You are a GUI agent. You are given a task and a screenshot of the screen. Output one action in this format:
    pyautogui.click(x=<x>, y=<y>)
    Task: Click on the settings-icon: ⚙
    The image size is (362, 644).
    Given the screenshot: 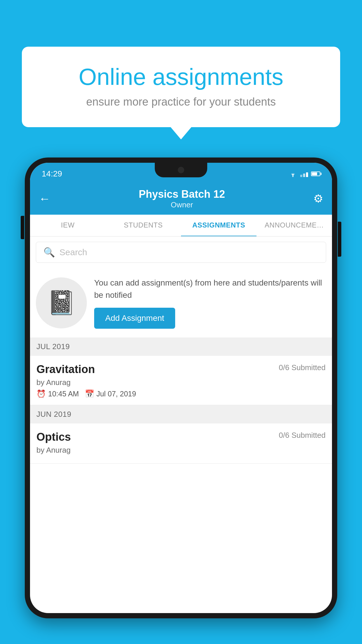 What is the action you would take?
    pyautogui.click(x=318, y=199)
    